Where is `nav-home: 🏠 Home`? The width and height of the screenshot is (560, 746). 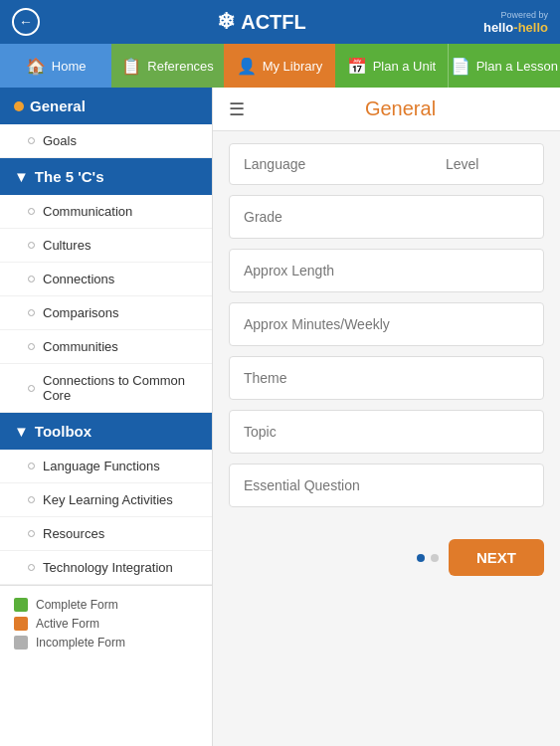
nav-home: 🏠 Home is located at coordinates (56, 66).